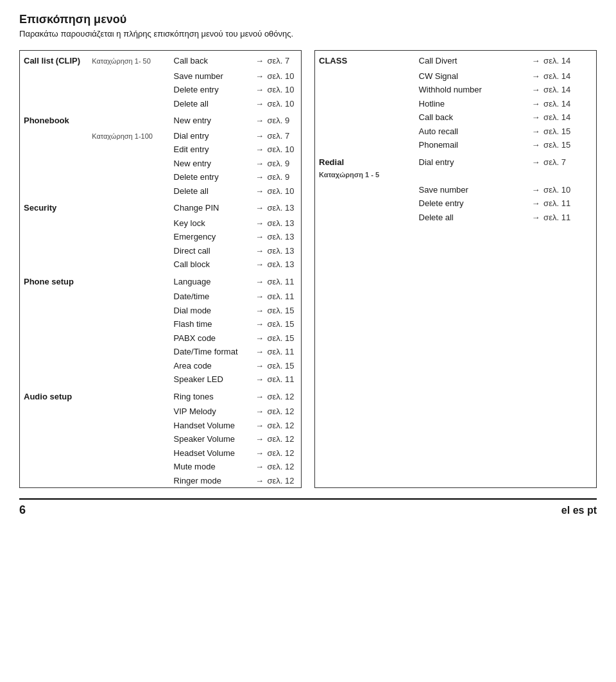 The image size is (616, 682). What do you see at coordinates (160, 223) in the screenshot?
I see `table-row: Key lock → σελ. 13` at bounding box center [160, 223].